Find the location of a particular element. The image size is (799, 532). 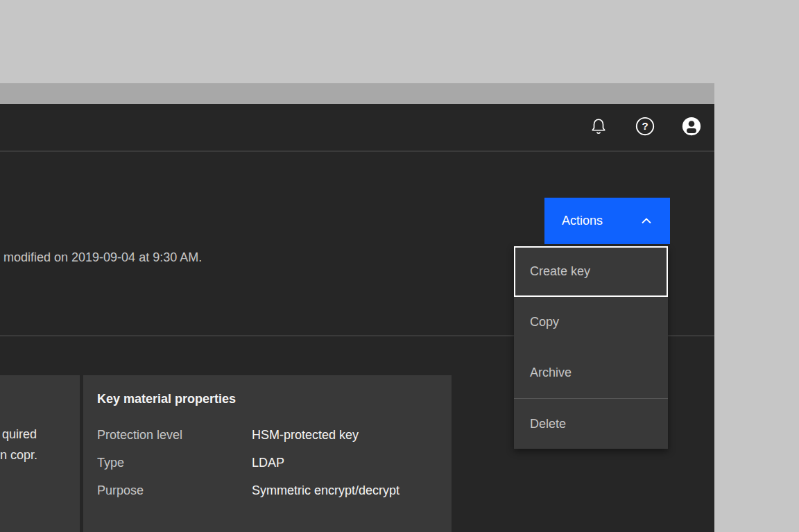

help-button: ? is located at coordinates (645, 128).